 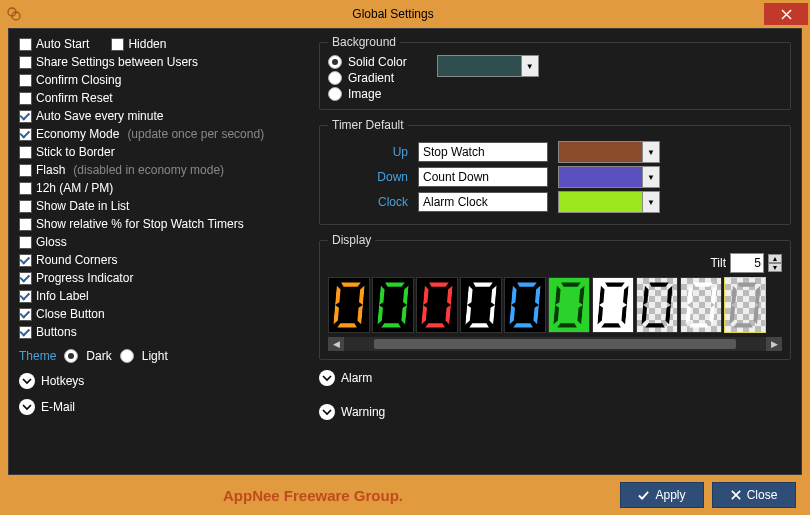 What do you see at coordinates (786, 14) in the screenshot?
I see `window-close-button` at bounding box center [786, 14].